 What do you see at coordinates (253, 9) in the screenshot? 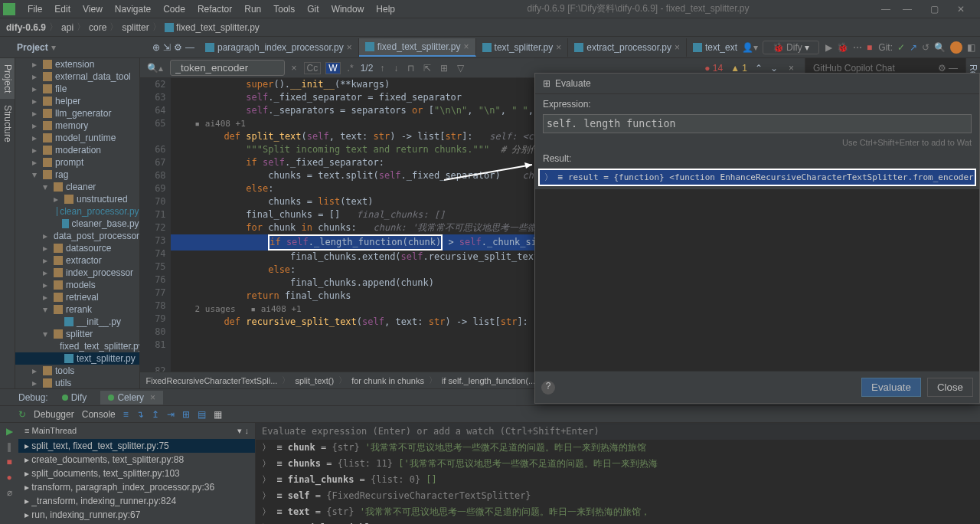
I see `menu-run: Run` at bounding box center [253, 9].